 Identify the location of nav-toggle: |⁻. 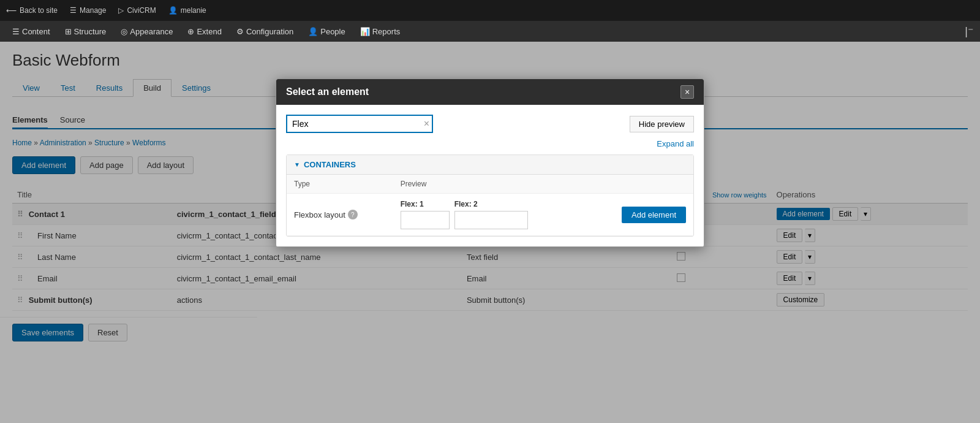
(969, 31).